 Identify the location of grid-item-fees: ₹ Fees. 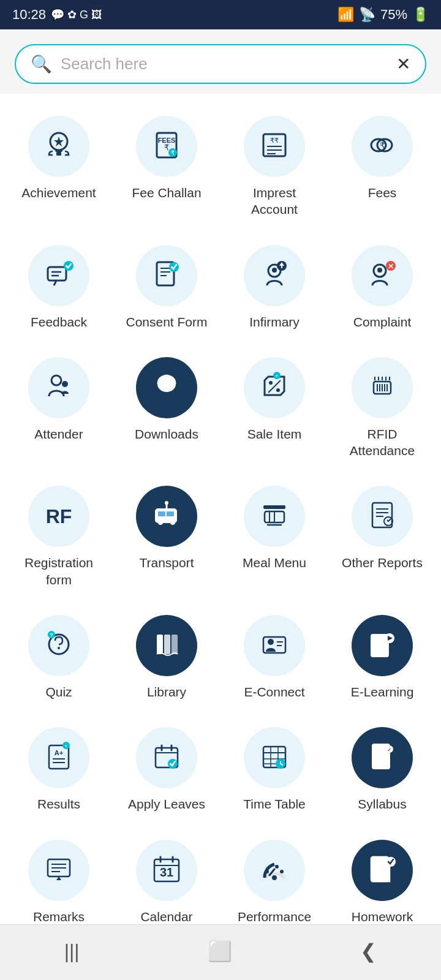
(382, 168).